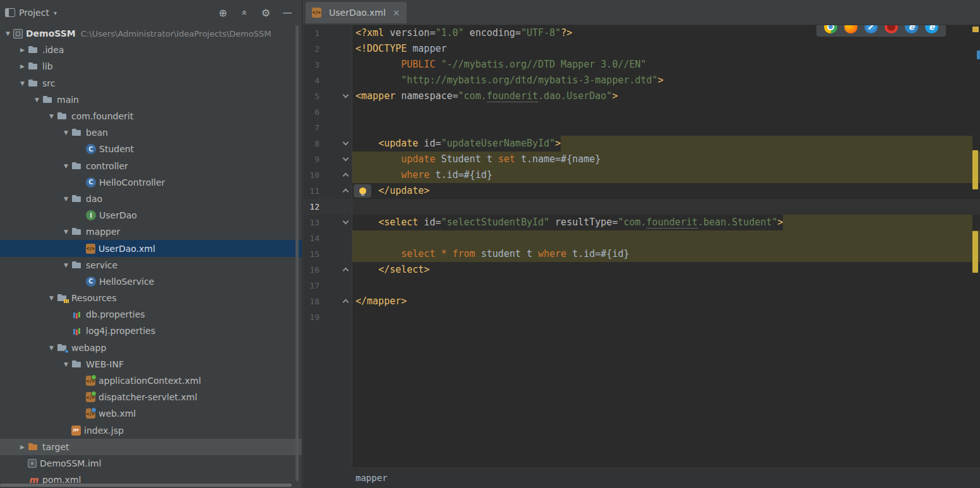 This screenshot has width=980, height=488. What do you see at coordinates (151, 199) in the screenshot?
I see `tree-row-dao: ▼dao` at bounding box center [151, 199].